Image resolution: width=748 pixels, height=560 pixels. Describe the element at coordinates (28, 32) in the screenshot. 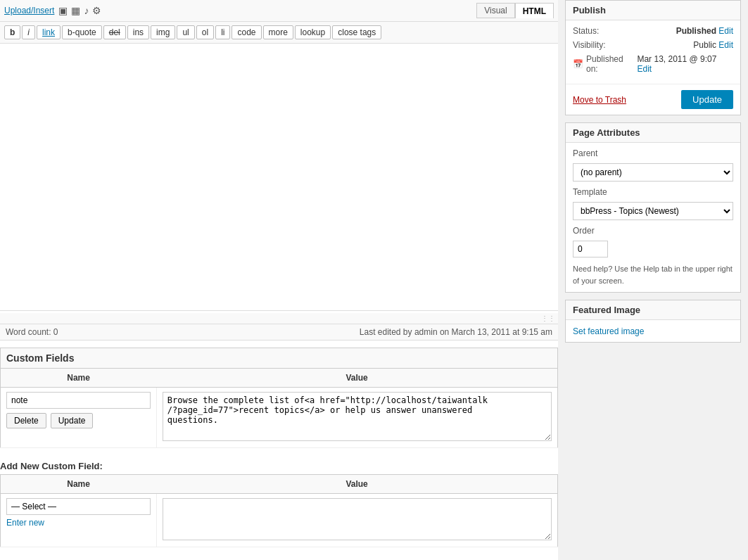

I see `italic-btn: i` at that location.